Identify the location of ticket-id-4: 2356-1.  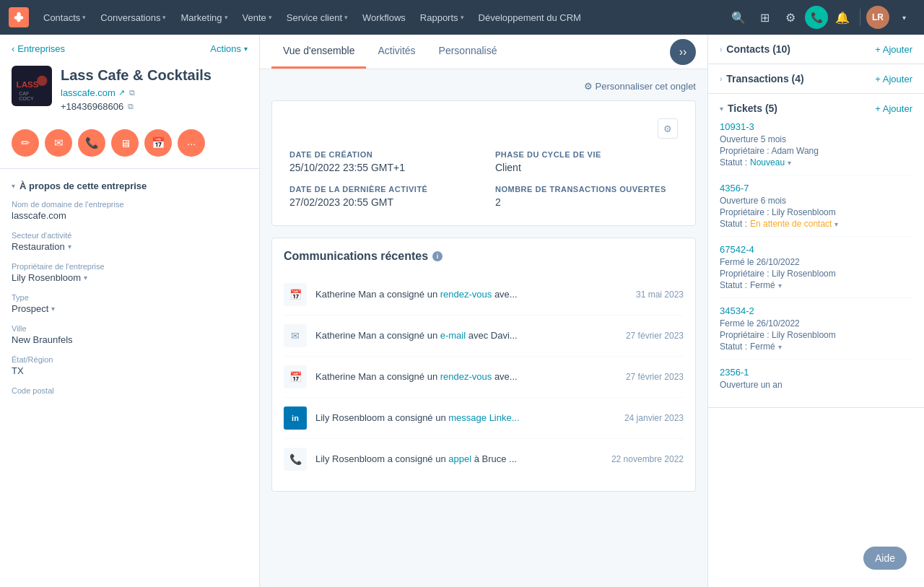
(816, 373).